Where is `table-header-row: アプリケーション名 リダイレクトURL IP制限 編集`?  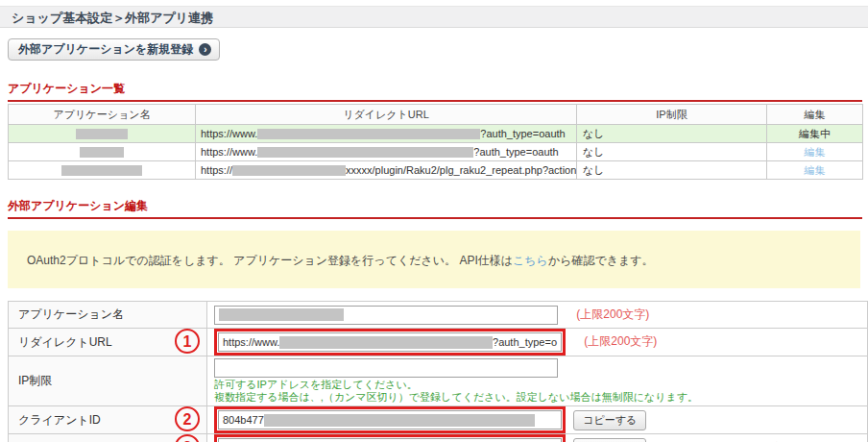
table-header-row: アプリケーション名 リダイレクトURL IP制限 編集 is located at coordinates (436, 115).